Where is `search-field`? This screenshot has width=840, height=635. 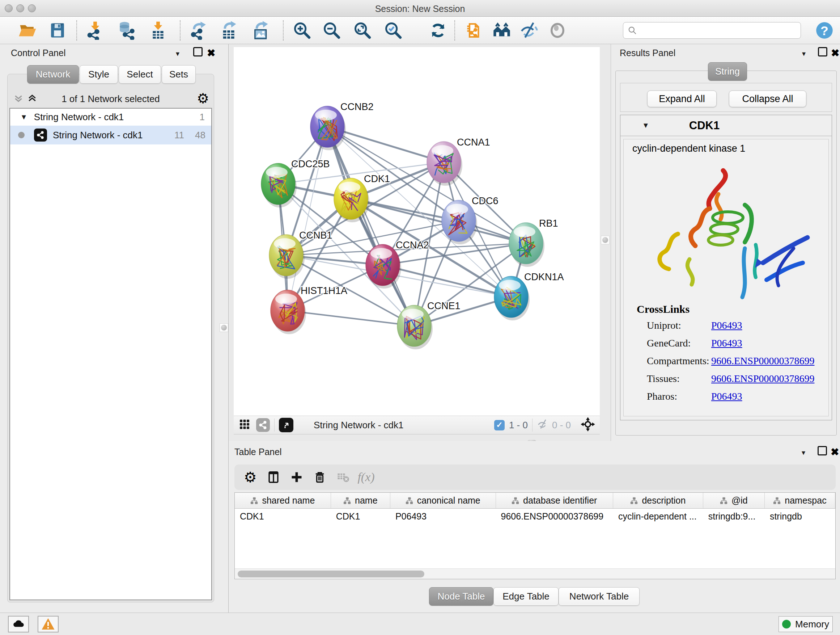 search-field is located at coordinates (712, 30).